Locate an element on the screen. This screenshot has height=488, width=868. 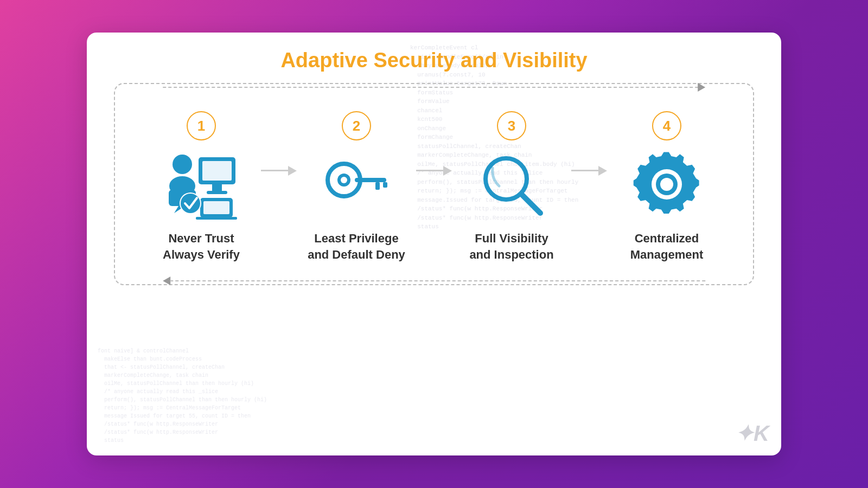
k-star: ✦ is located at coordinates (744, 433).